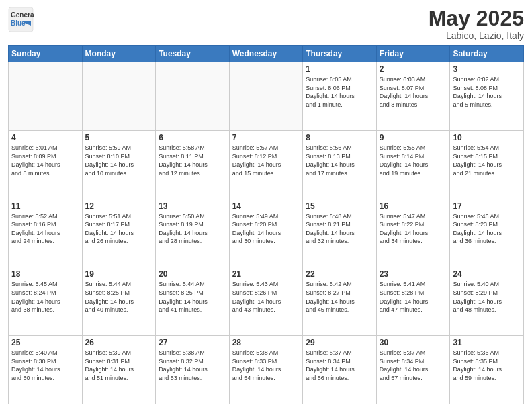 Image resolution: width=532 pixels, height=411 pixels. Describe the element at coordinates (266, 161) in the screenshot. I see `day-info: Sunrise: 5:57 AM Sunset: 8:12 PM Dayligh…` at that location.